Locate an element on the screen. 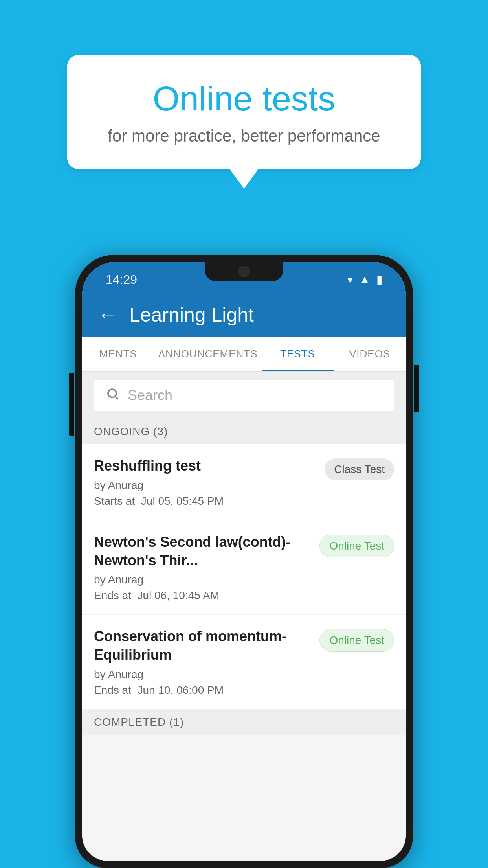  app-bar-title: Learning Light is located at coordinates (192, 315).